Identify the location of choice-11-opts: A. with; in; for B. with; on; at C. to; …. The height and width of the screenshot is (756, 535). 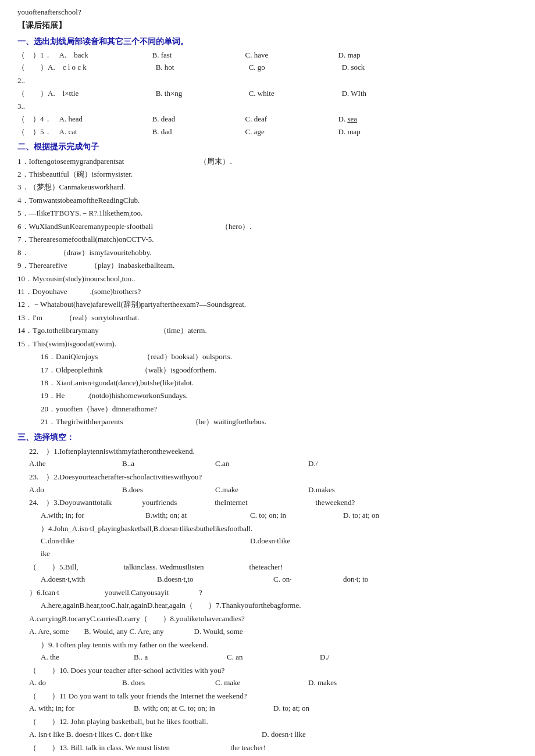
(273, 709).